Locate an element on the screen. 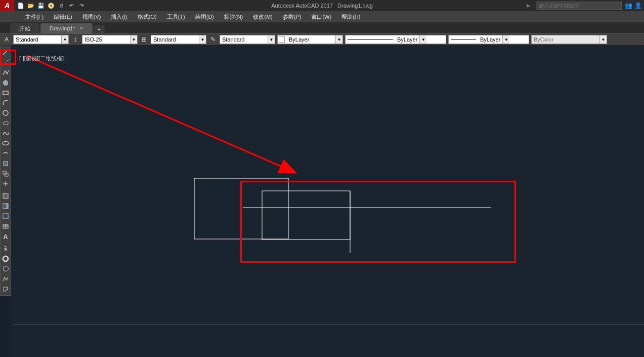 The height and width of the screenshot is (357, 644). tab-drawing1: Drawing1* ✕ is located at coordinates (67, 28).